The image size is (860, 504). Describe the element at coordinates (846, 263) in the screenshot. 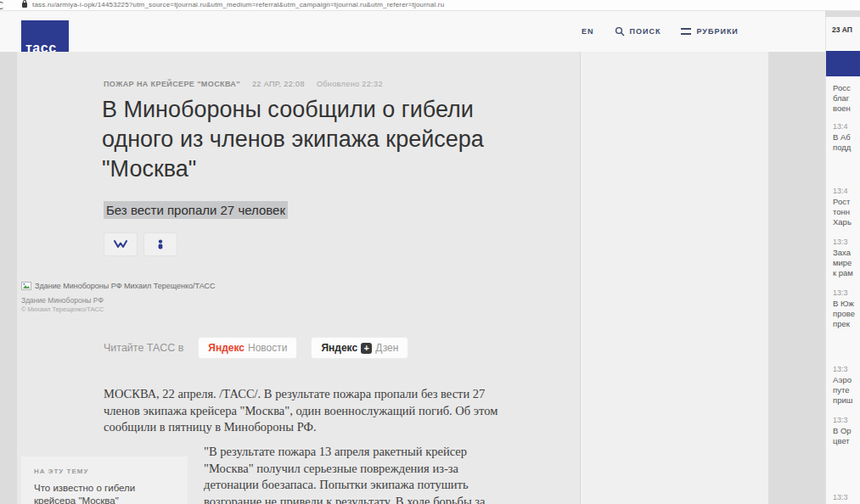

I see `feed-text: Заха мире к рам` at that location.